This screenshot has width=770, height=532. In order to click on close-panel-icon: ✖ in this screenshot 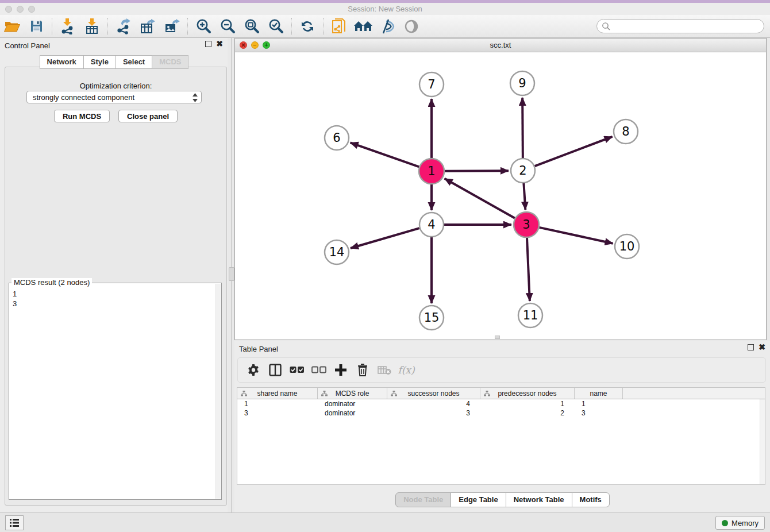, I will do `click(220, 44)`.